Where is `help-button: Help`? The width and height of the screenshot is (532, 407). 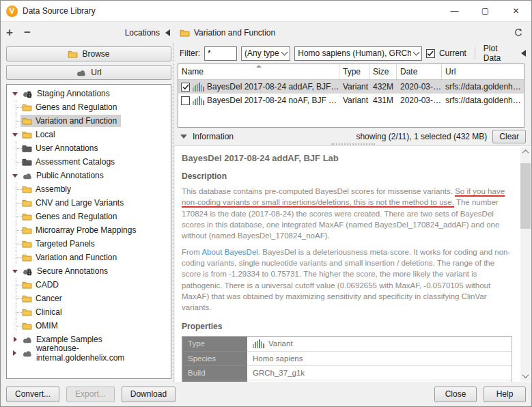
help-button: Help is located at coordinates (505, 395).